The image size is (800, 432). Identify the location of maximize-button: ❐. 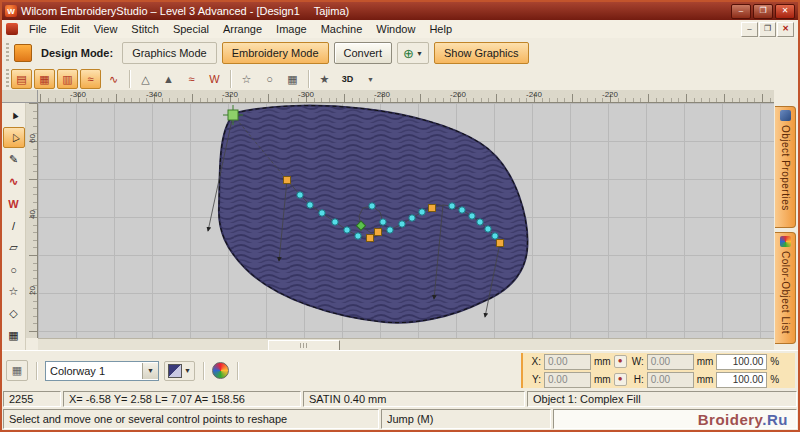
(763, 12).